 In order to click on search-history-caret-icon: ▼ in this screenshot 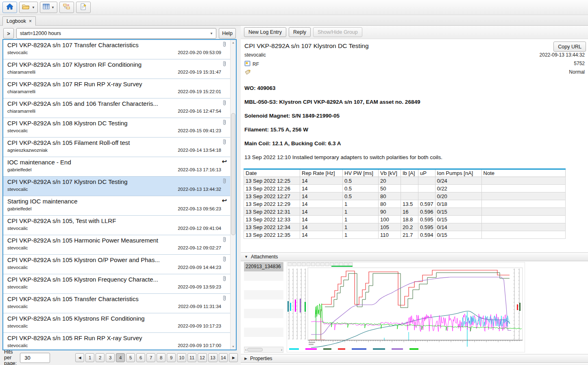, I will do `click(211, 33)`.